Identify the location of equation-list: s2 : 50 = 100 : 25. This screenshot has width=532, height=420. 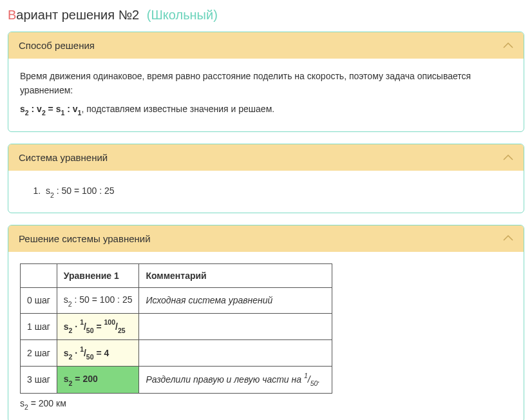
(266, 192).